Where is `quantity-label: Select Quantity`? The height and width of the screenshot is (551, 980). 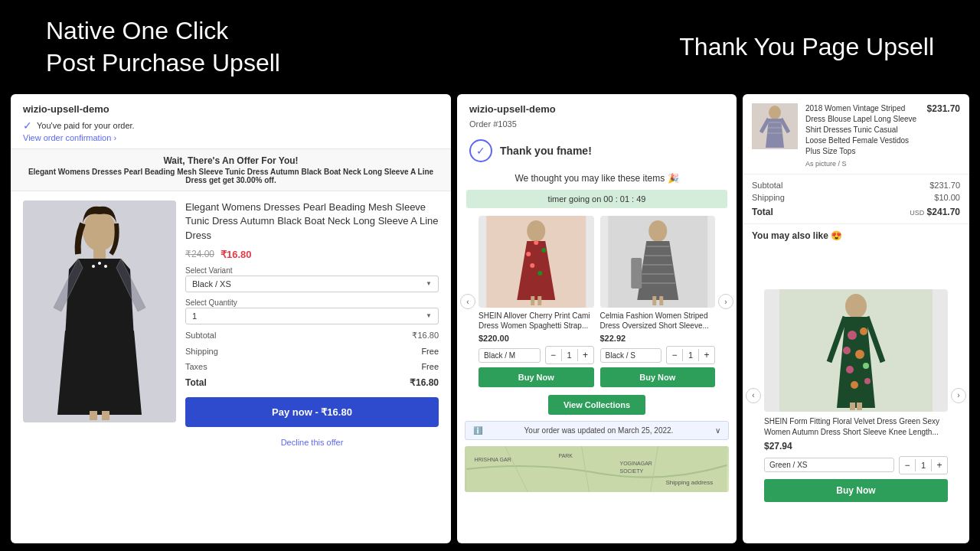 quantity-label: Select Quantity is located at coordinates (312, 303).